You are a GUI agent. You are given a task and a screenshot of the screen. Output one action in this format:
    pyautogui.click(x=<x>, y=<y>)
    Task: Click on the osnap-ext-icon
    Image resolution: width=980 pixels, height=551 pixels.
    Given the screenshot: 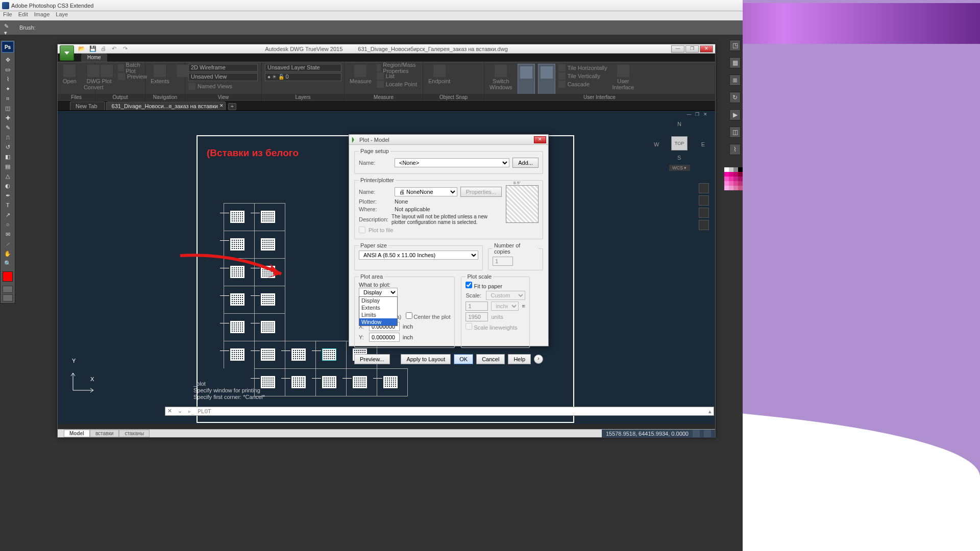 What is the action you would take?
    pyautogui.click(x=459, y=78)
    